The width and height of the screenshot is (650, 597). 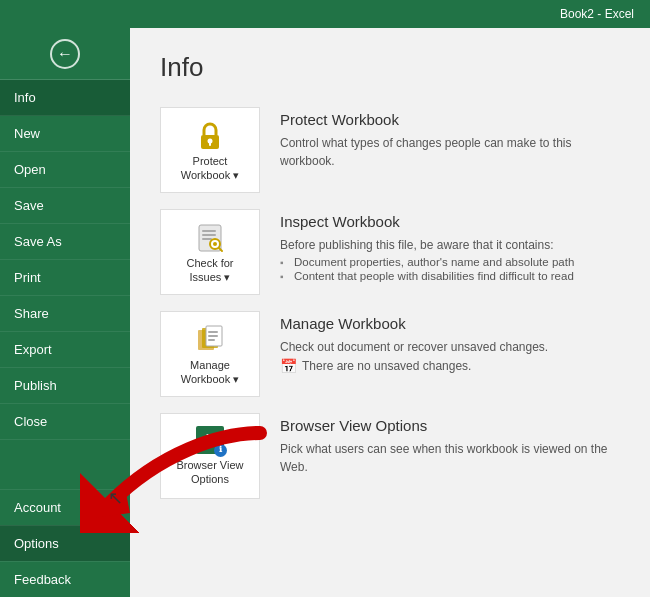 What do you see at coordinates (450, 458) in the screenshot?
I see `browser-view-options-description: Pick what users can see when this workbo…` at bounding box center [450, 458].